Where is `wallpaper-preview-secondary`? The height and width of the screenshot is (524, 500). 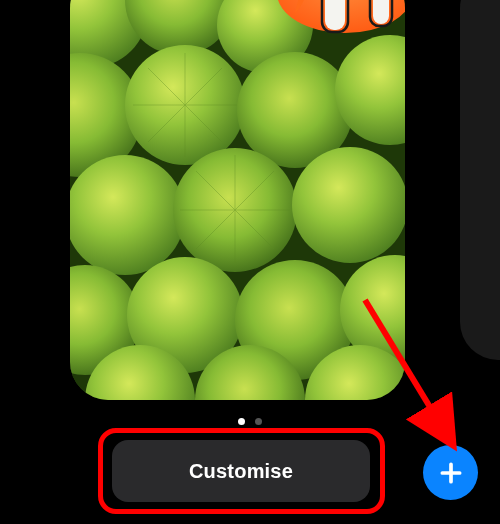 wallpaper-preview-secondary is located at coordinates (480, 180).